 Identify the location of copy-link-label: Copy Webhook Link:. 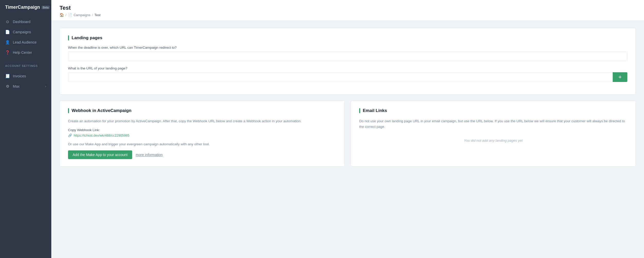
(202, 130).